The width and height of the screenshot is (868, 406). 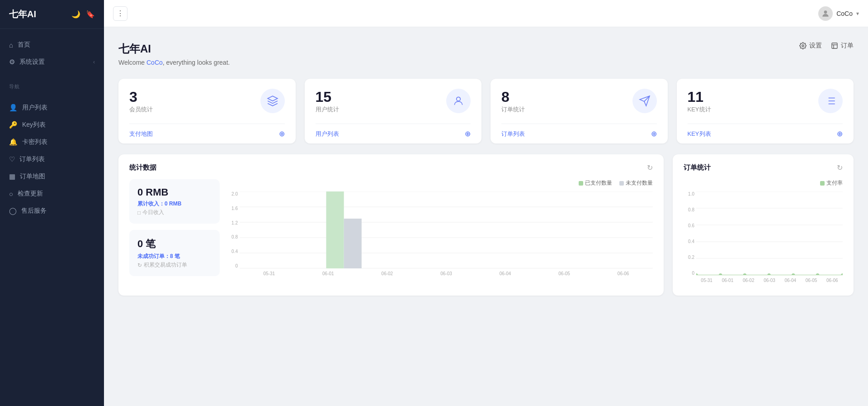 I want to click on sidebar-item-key-list: 🔑 Key列表, so click(x=52, y=125).